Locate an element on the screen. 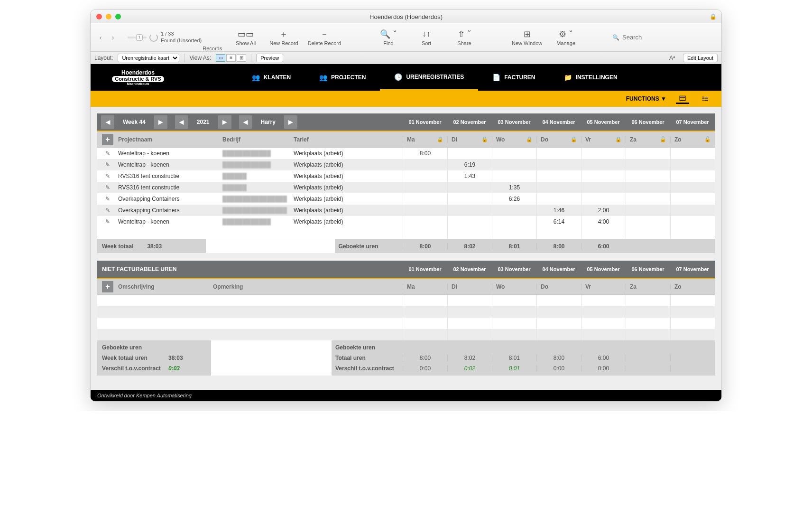  view-list-button is located at coordinates (705, 99).